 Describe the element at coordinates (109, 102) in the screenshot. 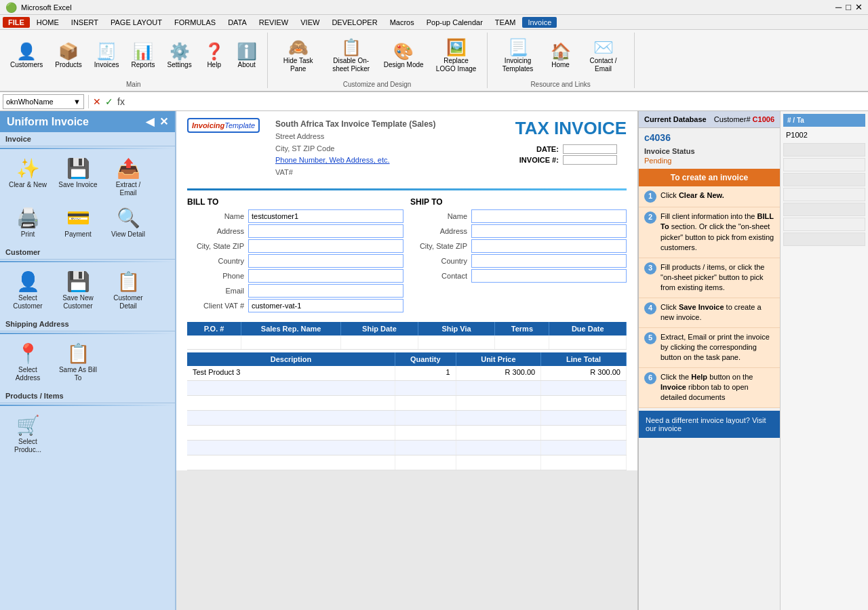

I see `formula-confirm-icon: ✓` at that location.